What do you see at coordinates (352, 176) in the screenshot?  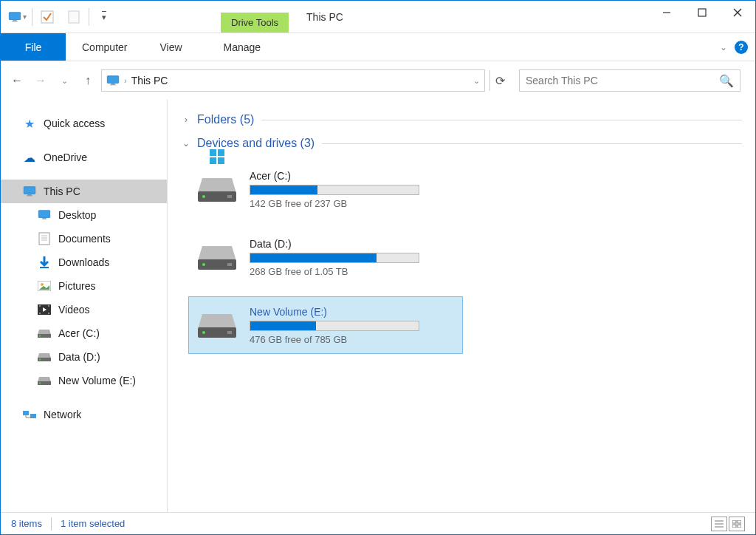 I see `drive-name: Acer (C:)` at bounding box center [352, 176].